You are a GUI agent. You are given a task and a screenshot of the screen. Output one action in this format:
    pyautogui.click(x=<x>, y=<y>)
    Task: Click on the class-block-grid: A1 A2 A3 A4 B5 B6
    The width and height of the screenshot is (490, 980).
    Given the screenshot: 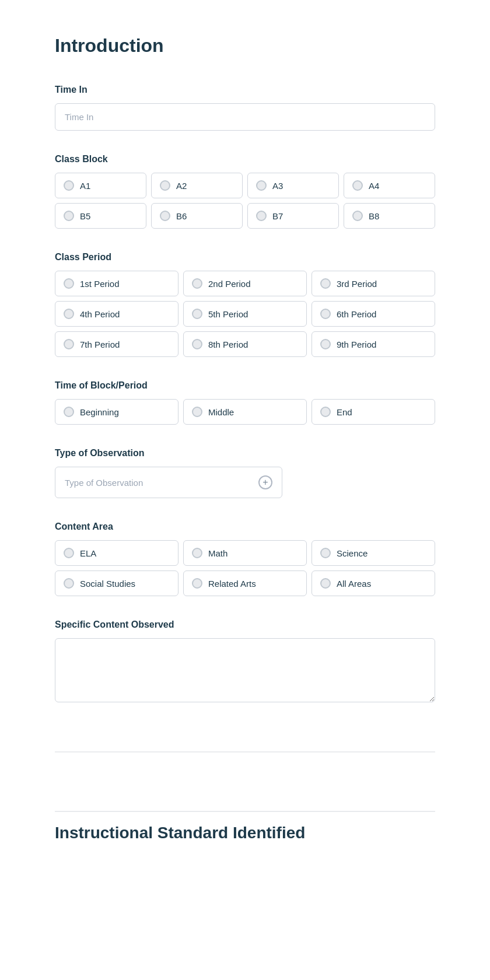 What is the action you would take?
    pyautogui.click(x=245, y=201)
    